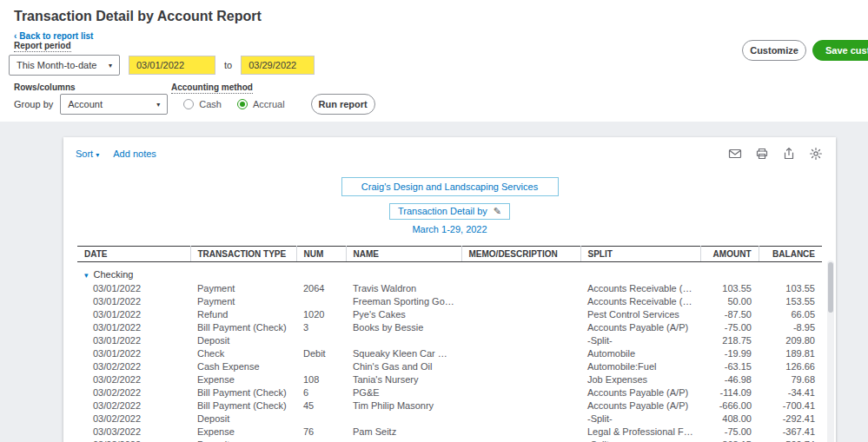 This screenshot has width=868, height=442. Describe the element at coordinates (640, 314) in the screenshot. I see `cell-split: Pest Control Services` at that location.